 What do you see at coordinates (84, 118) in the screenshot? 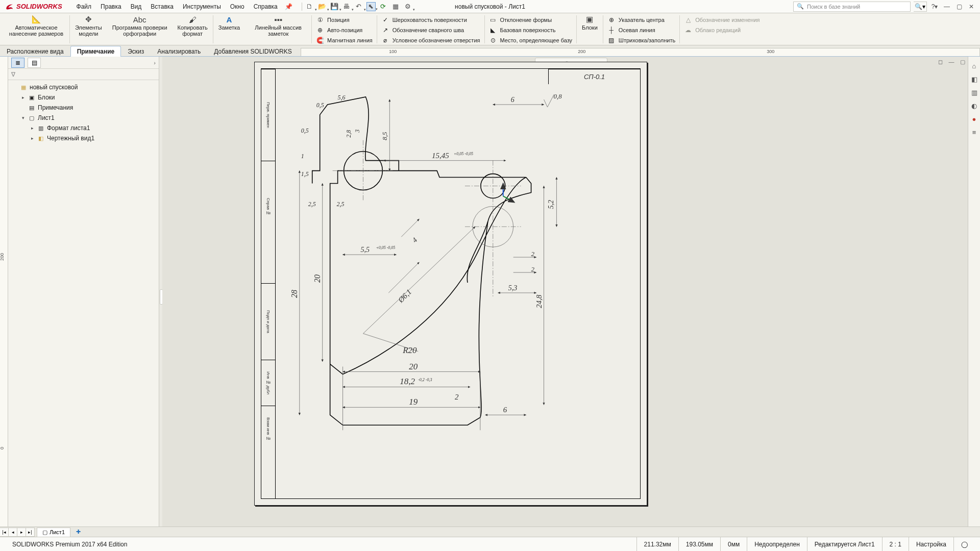
I see `tree-sheet: ▾▢Лист1` at bounding box center [84, 118].